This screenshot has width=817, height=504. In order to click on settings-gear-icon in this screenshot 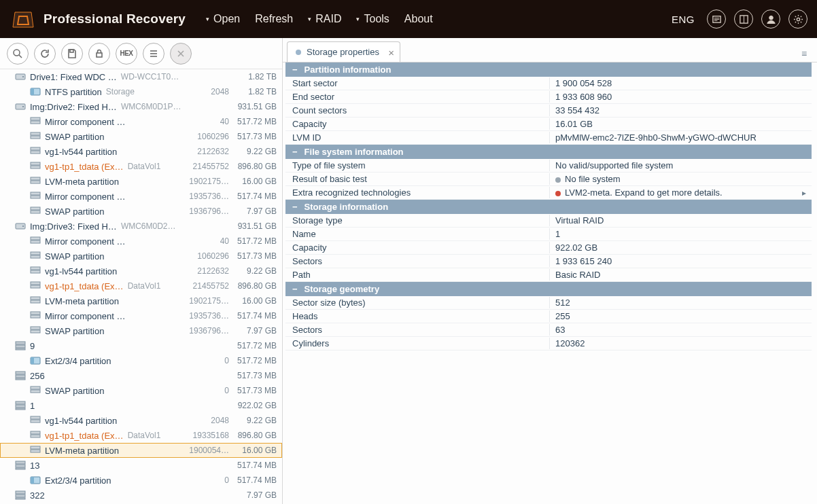, I will do `click(798, 19)`.